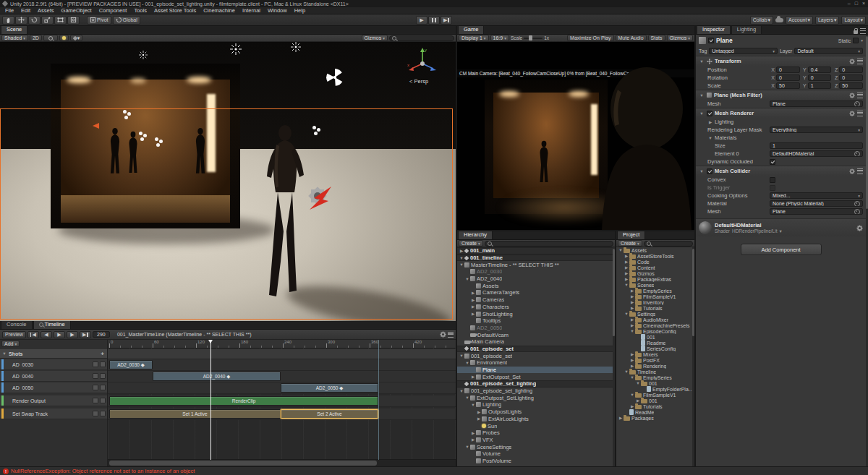 The width and height of the screenshot is (868, 475). What do you see at coordinates (863, 31) in the screenshot?
I see `inspector-menu-icon` at bounding box center [863, 31].